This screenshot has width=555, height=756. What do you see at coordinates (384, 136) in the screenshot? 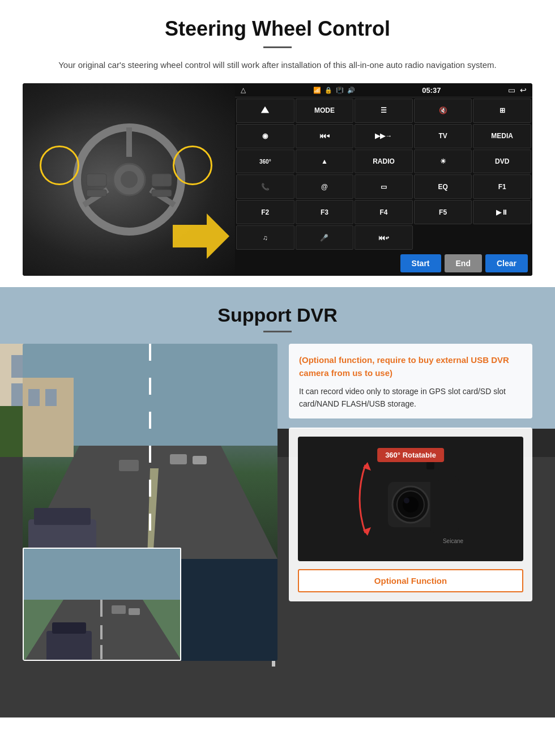
I see `next-button: ▶▶→` at bounding box center [384, 136].